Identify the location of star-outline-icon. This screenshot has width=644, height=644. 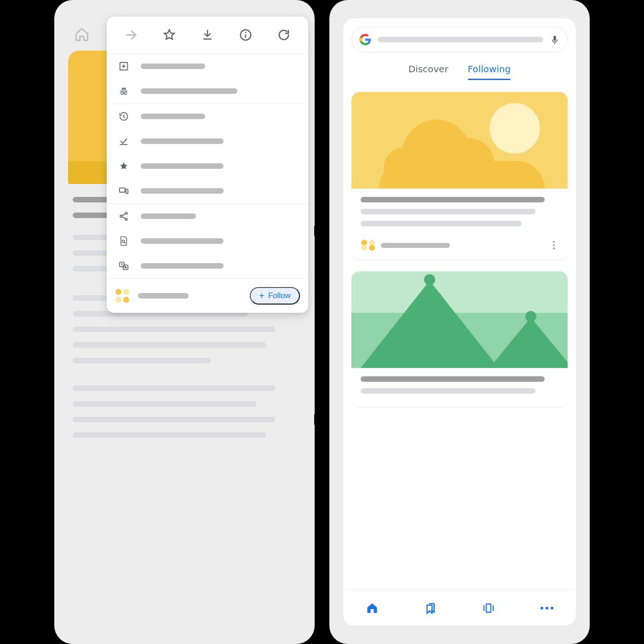
(169, 35).